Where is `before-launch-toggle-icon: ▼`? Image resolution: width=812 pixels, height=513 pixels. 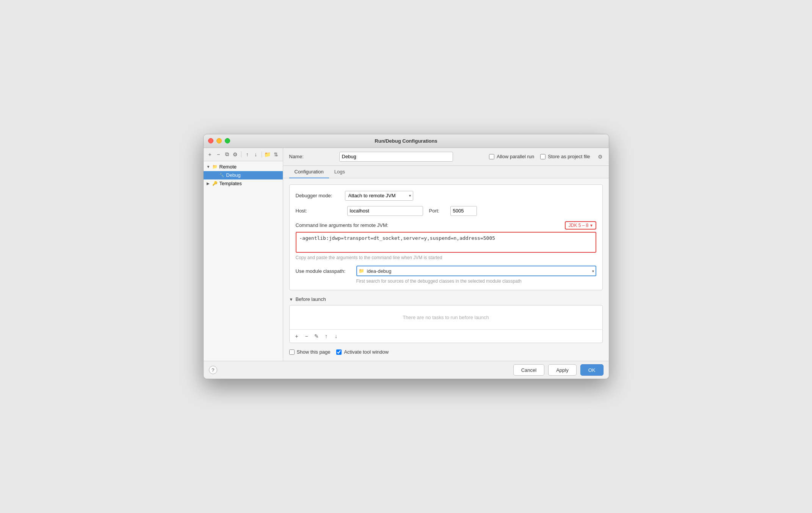
before-launch-toggle-icon: ▼ is located at coordinates (291, 299).